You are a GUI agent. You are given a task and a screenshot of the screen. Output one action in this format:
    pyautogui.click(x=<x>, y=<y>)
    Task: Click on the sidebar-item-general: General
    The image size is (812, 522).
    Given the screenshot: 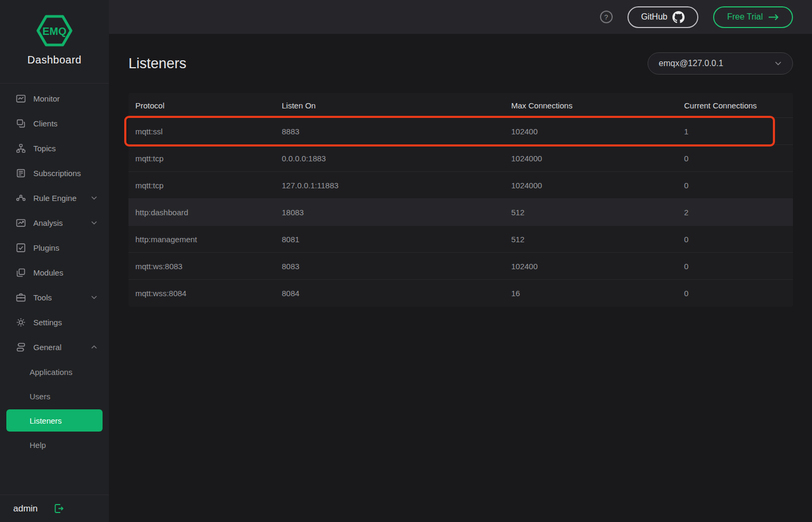 What is the action you would take?
    pyautogui.click(x=54, y=347)
    